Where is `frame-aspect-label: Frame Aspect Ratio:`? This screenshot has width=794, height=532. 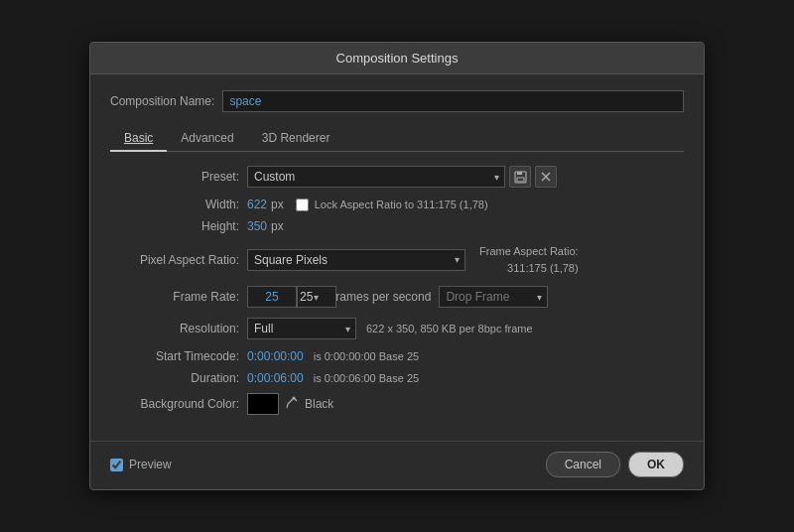 frame-aspect-label: Frame Aspect Ratio: is located at coordinates (529, 251).